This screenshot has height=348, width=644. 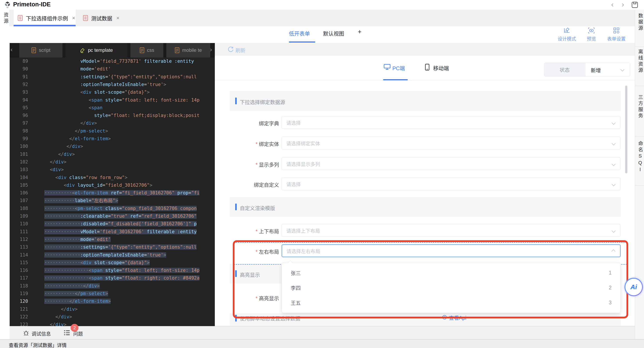 I want to click on view-tab: 低开表单, so click(x=300, y=33).